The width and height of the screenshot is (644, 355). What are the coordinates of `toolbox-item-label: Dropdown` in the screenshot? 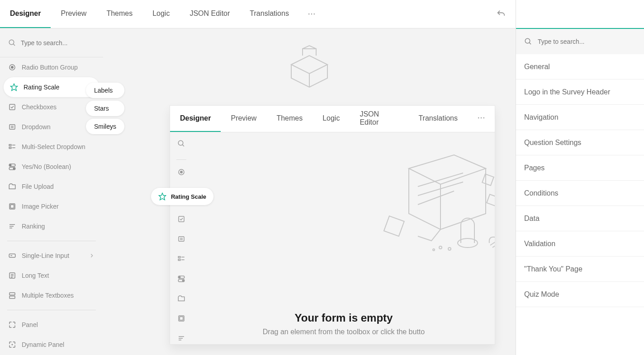 It's located at (36, 127).